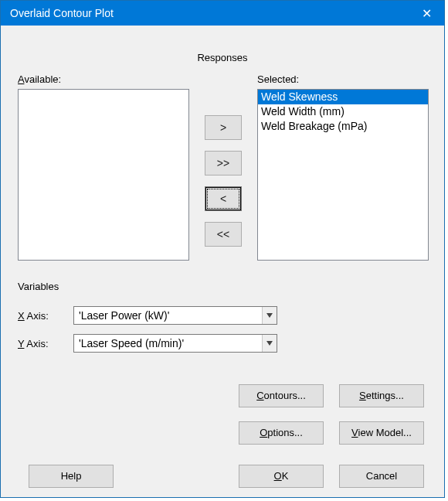  Describe the element at coordinates (175, 343) in the screenshot. I see `y-axis-combobox: 'Laser Speed (m/min)'` at that location.